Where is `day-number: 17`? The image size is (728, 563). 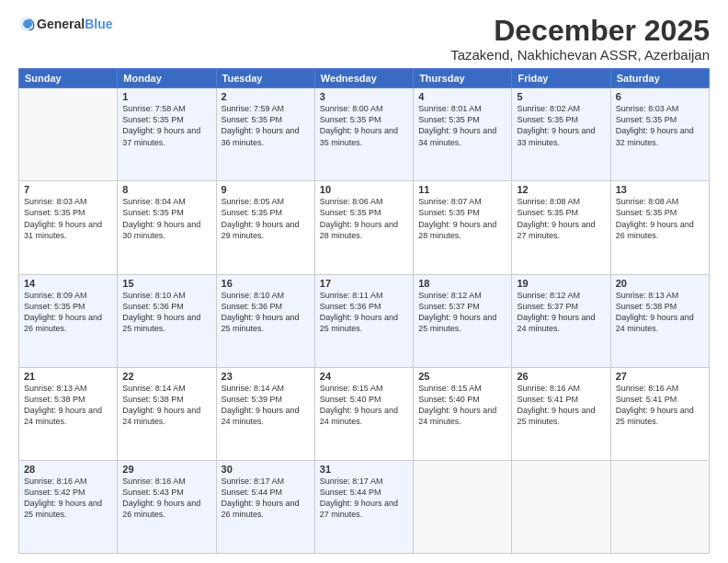
day-number: 17 is located at coordinates (364, 283).